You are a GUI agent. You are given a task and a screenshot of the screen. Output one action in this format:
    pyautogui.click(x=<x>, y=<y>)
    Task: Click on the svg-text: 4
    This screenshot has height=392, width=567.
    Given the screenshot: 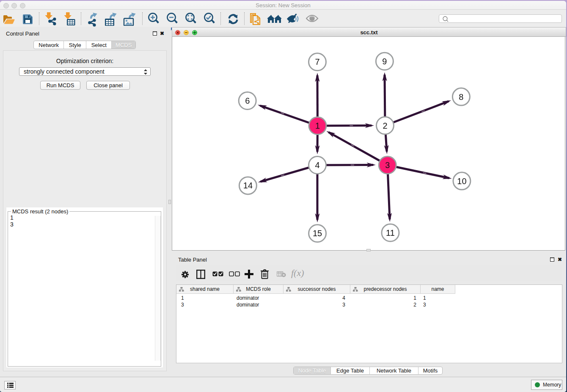 What is the action you would take?
    pyautogui.click(x=317, y=165)
    